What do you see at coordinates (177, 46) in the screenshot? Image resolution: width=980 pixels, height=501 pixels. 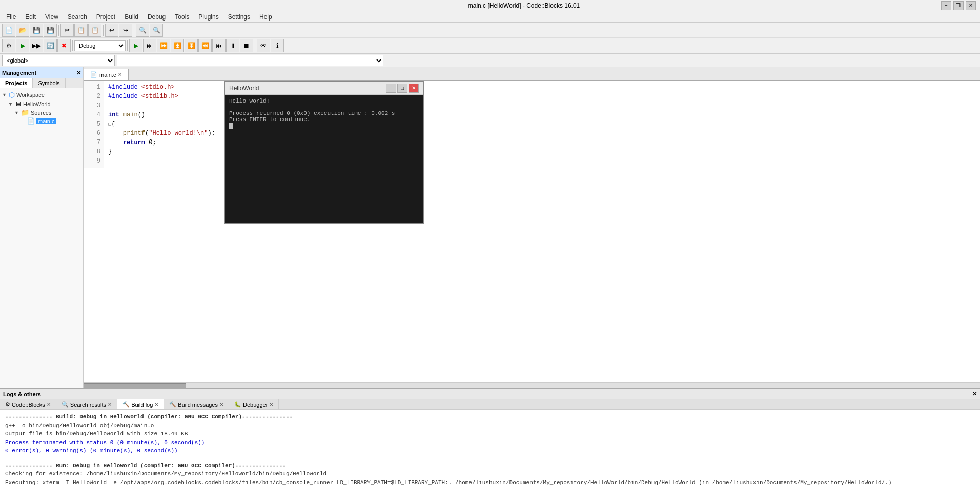 I see `debug-step-out-button: ⏫` at bounding box center [177, 46].